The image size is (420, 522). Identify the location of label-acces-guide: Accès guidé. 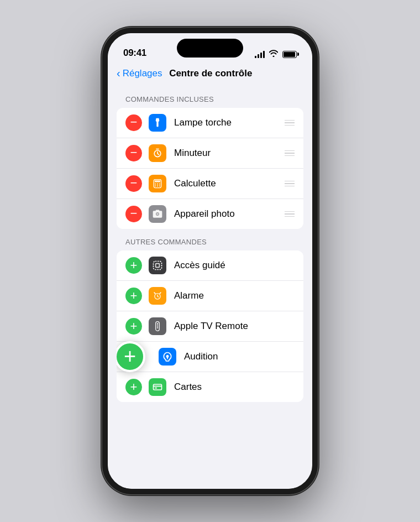
(234, 265).